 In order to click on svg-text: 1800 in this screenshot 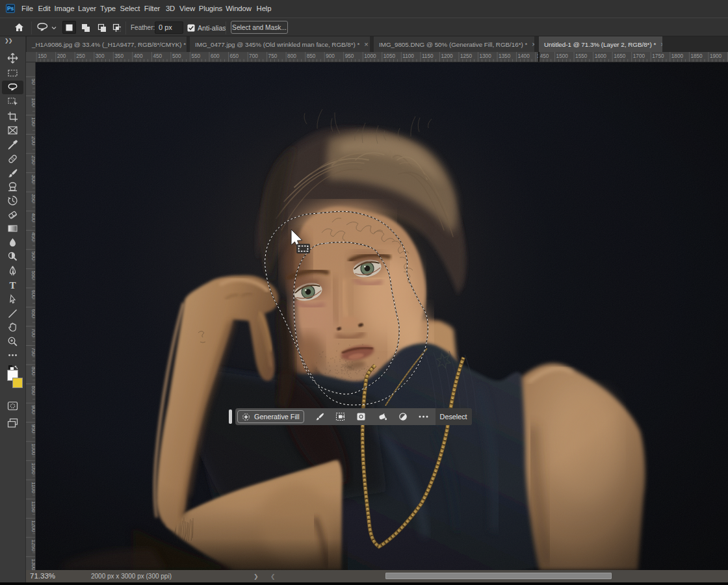, I will do `click(677, 56)`.